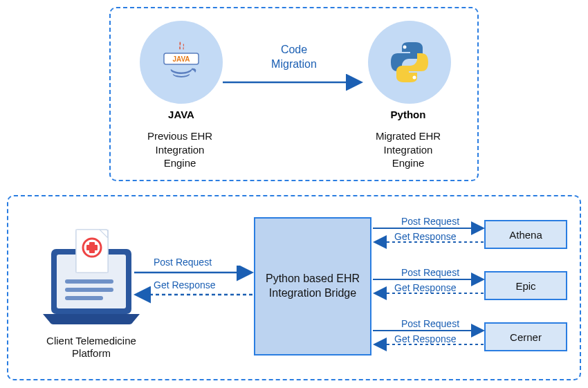  What do you see at coordinates (185, 285) in the screenshot?
I see `client-get-label: Get Response` at bounding box center [185, 285].